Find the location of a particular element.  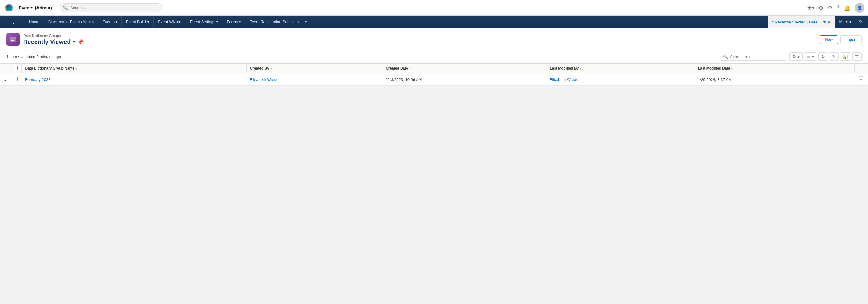

nav-events: Events ▾ is located at coordinates (110, 22).